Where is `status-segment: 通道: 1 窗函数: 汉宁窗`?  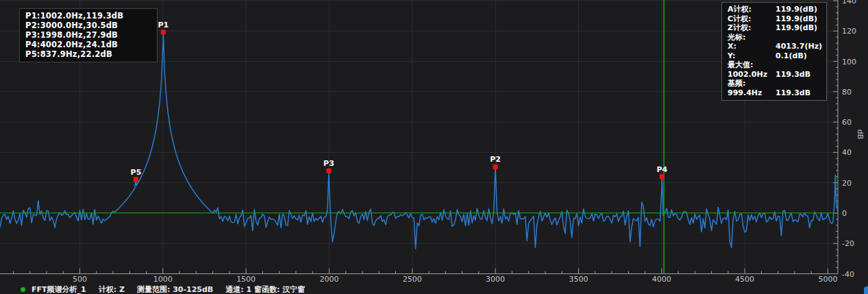 status-segment: 通道: 1 窗函数: 汉宁窗 is located at coordinates (265, 289).